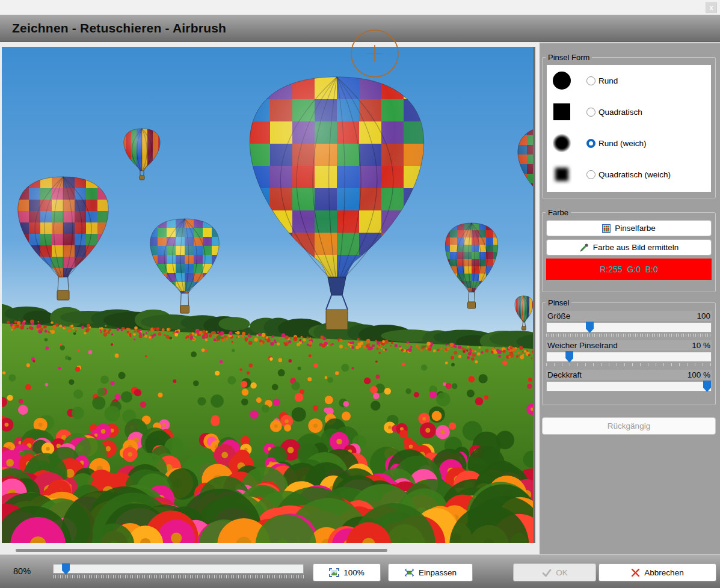 The width and height of the screenshot is (720, 588). I want to click on zoom-slider-ticks, so click(178, 577).